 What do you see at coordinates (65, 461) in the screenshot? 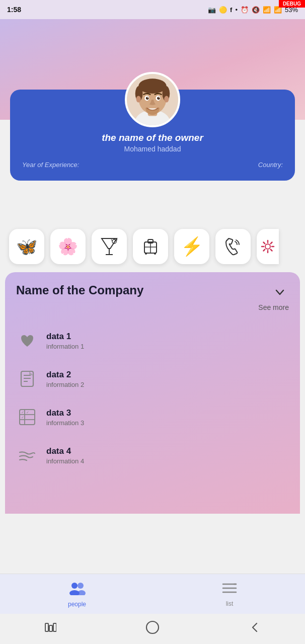
I see `data-info-4: information 4` at bounding box center [65, 461].